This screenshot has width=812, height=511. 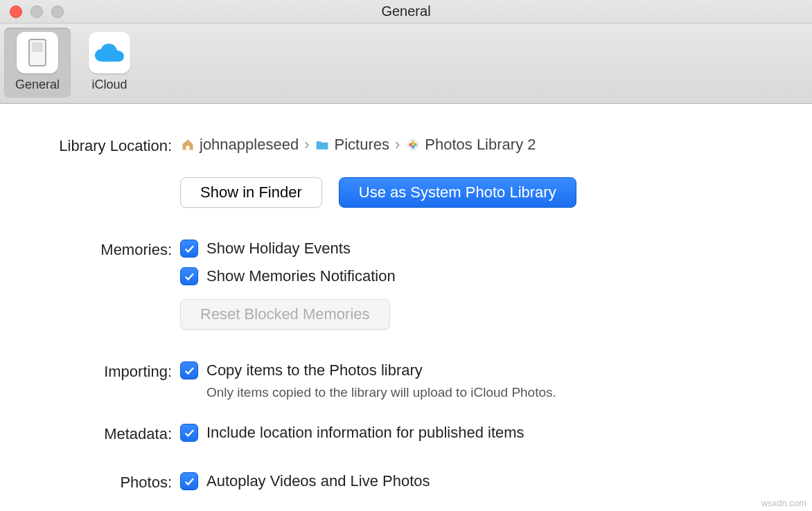 What do you see at coordinates (104, 249) in the screenshot?
I see `memories-label: Memories:` at bounding box center [104, 249].